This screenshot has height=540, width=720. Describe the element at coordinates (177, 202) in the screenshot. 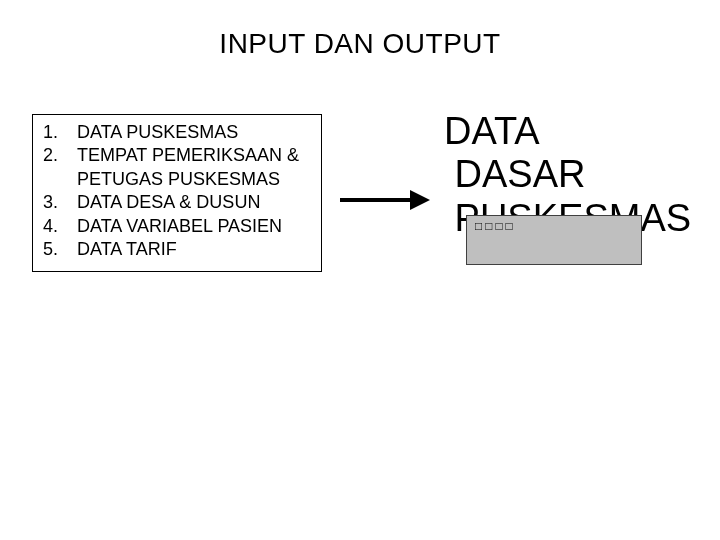

I see `list-item: 3. DATA DESA & DUSUN` at that location.